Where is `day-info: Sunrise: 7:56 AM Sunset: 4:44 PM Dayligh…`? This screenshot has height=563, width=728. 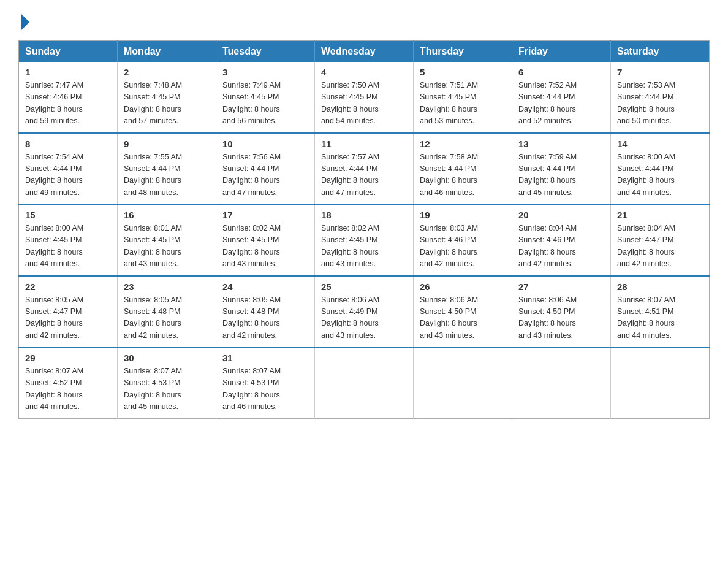 day-info: Sunrise: 7:56 AM Sunset: 4:44 PM Dayligh… is located at coordinates (265, 175).